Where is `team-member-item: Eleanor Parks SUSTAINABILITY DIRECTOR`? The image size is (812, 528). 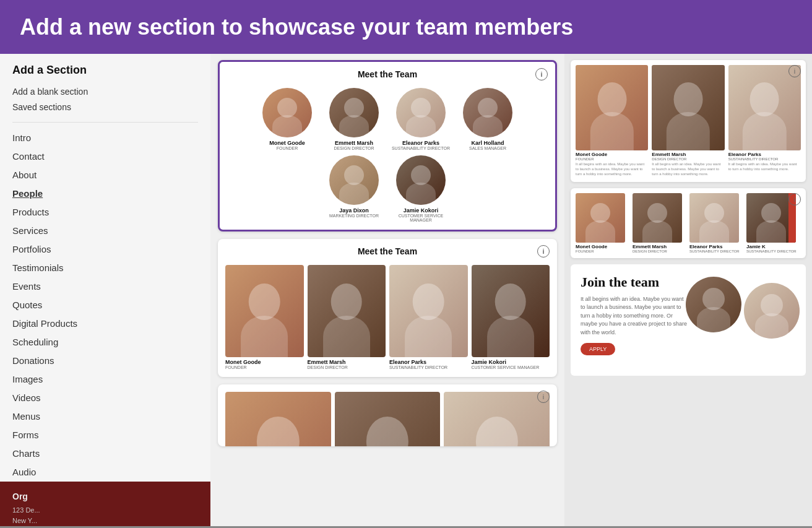
team-member-item: Eleanor Parks SUSTAINABILITY DIRECTOR is located at coordinates (421, 119).